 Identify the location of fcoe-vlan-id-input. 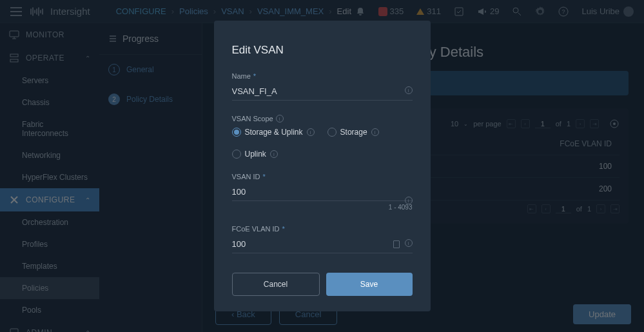
(322, 244).